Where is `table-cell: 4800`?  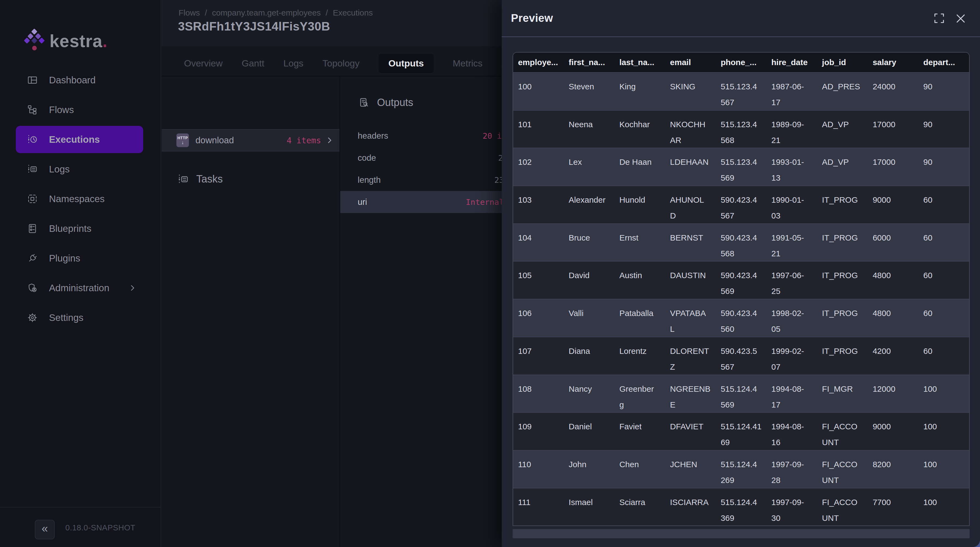 table-cell: 4800 is located at coordinates (893, 318).